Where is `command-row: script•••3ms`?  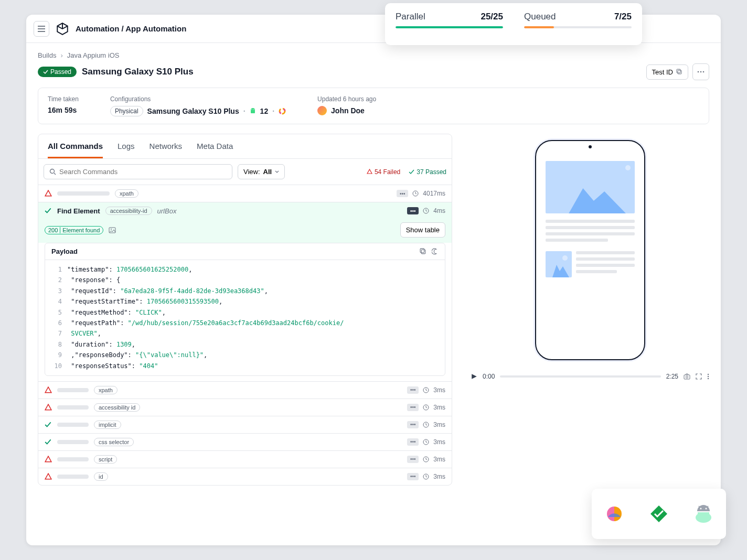 command-row: script•••3ms is located at coordinates (245, 459).